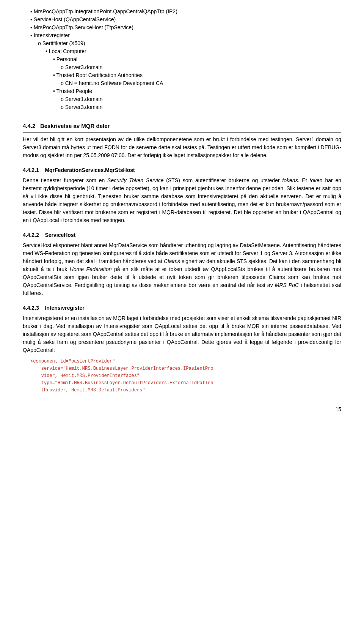  I want to click on section-heading-442: 4.4.2 Beskrivelse av MQR deler, so click(182, 127).